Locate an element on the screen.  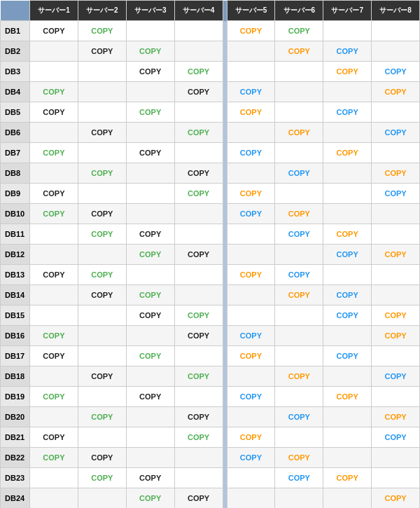
separator-header is located at coordinates (15, 11).